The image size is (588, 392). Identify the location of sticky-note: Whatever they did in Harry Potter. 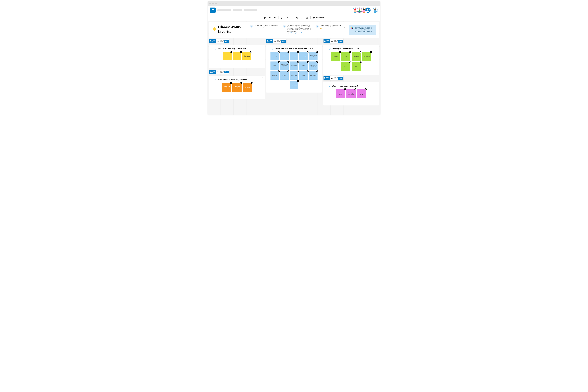
(284, 66).